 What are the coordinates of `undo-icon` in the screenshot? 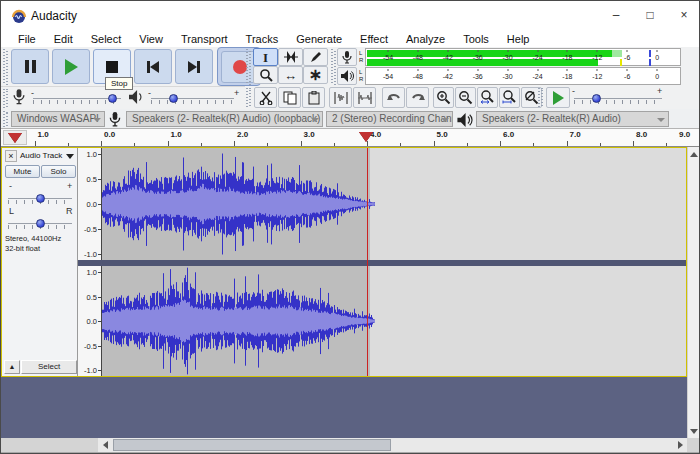 It's located at (394, 98).